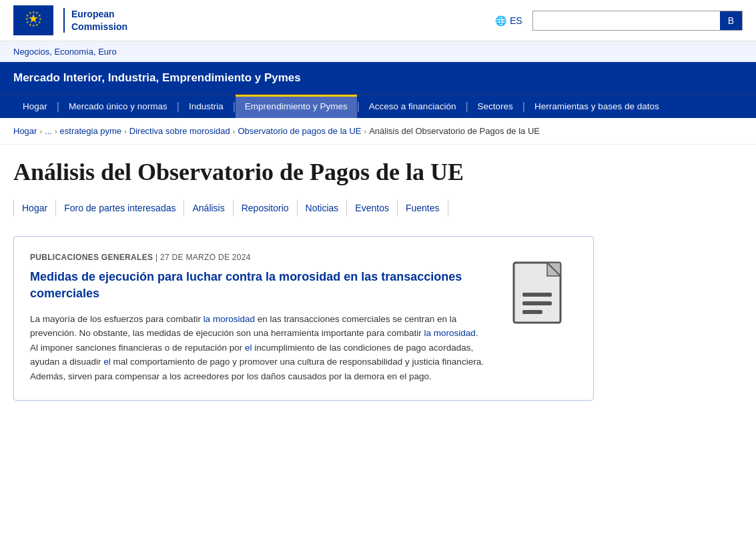 Image resolution: width=756 pixels, height=542 pixels. What do you see at coordinates (91, 131) in the screenshot?
I see `breadcrumb-estrategia: estrategia pyme` at bounding box center [91, 131].